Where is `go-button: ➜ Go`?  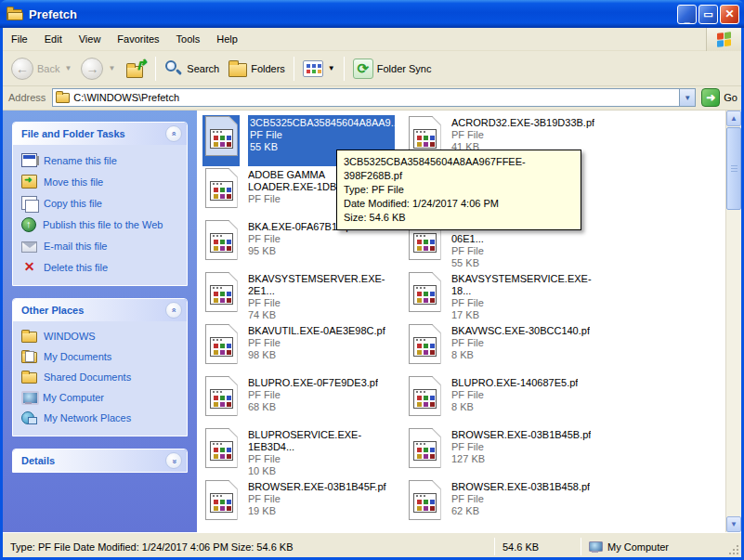
go-button: ➜ Go is located at coordinates (719, 98).